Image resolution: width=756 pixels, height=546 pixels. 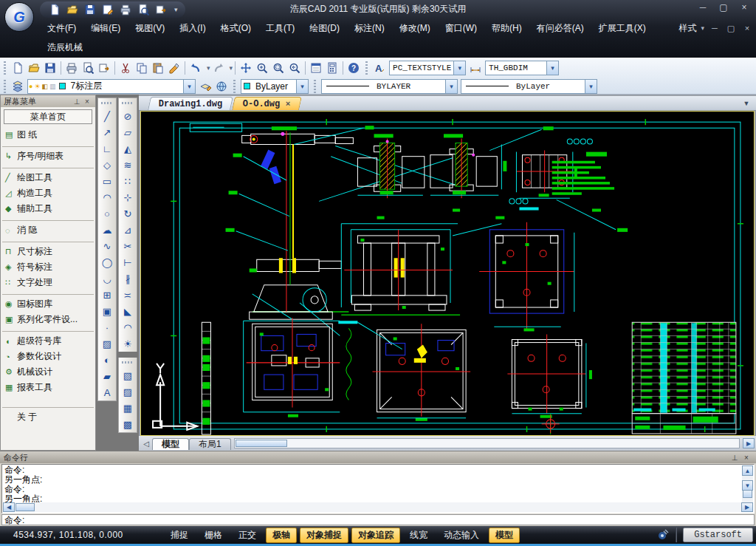 I want to click on modify-tool-chamfer: ◣, so click(x=128, y=311).